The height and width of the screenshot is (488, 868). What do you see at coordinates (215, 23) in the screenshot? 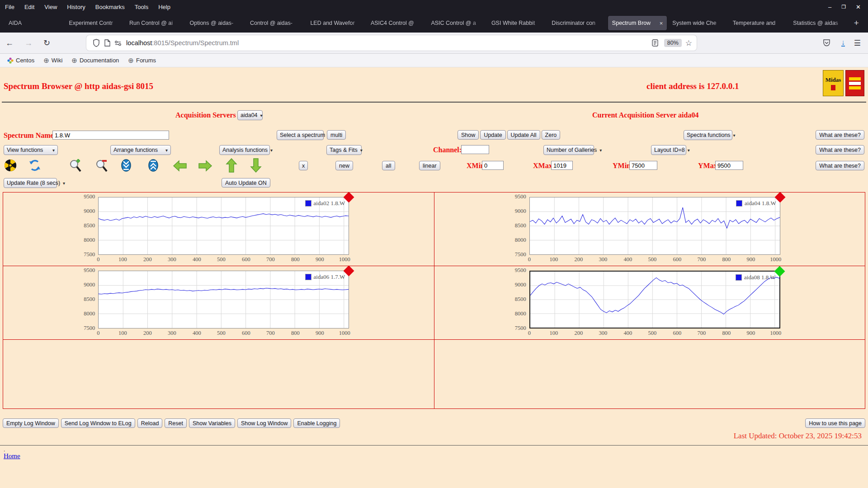
I see `browser-tab: Options @ aidas-` at bounding box center [215, 23].